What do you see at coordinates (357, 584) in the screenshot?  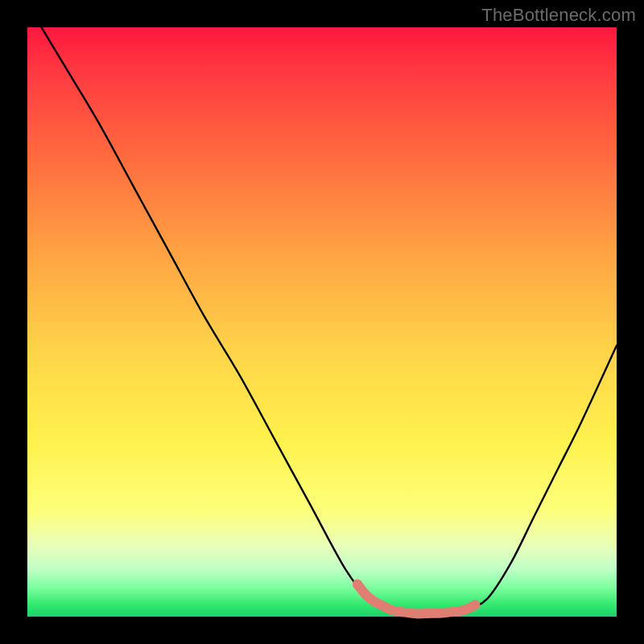 I see `highlight-dot-left` at bounding box center [357, 584].